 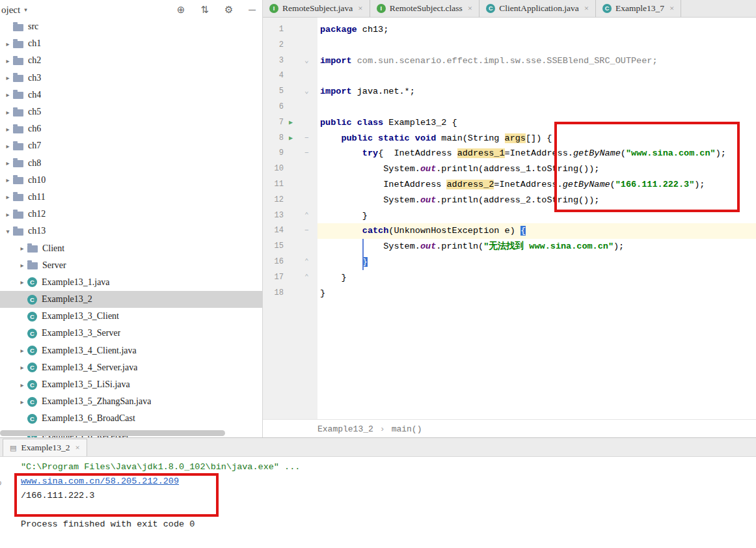 What do you see at coordinates (131, 197) in the screenshot?
I see `tree-item-ch11: ▸ch11` at bounding box center [131, 197].